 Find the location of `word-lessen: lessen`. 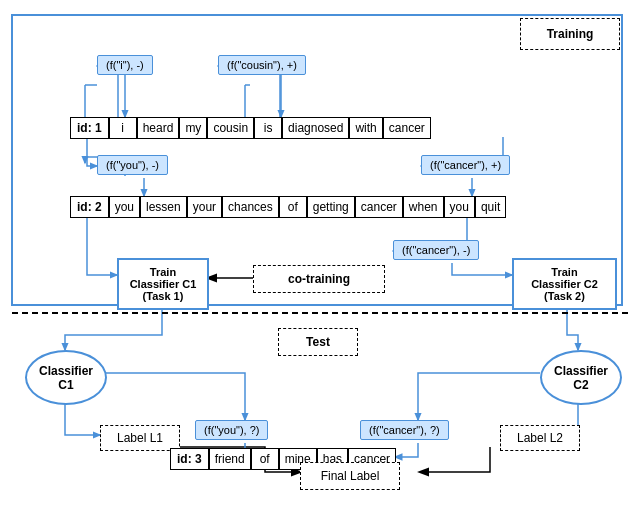

word-lessen: lessen is located at coordinates (164, 207).